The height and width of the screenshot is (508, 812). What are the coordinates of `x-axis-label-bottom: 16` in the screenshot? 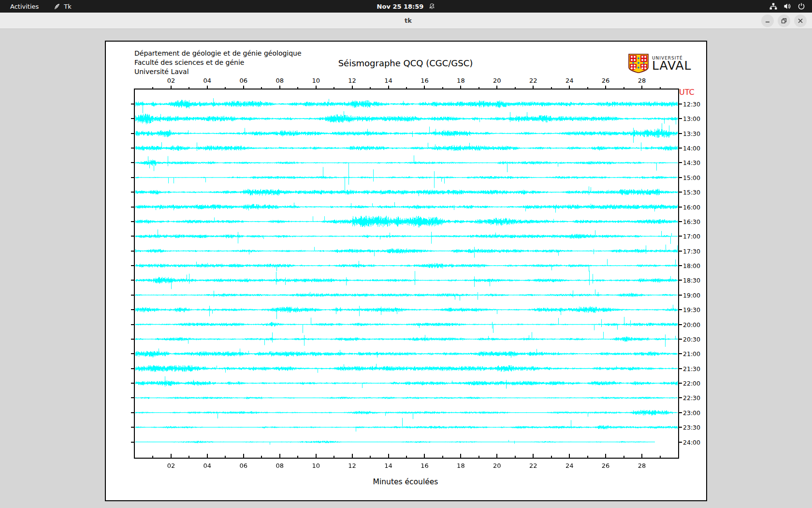 It's located at (424, 465).